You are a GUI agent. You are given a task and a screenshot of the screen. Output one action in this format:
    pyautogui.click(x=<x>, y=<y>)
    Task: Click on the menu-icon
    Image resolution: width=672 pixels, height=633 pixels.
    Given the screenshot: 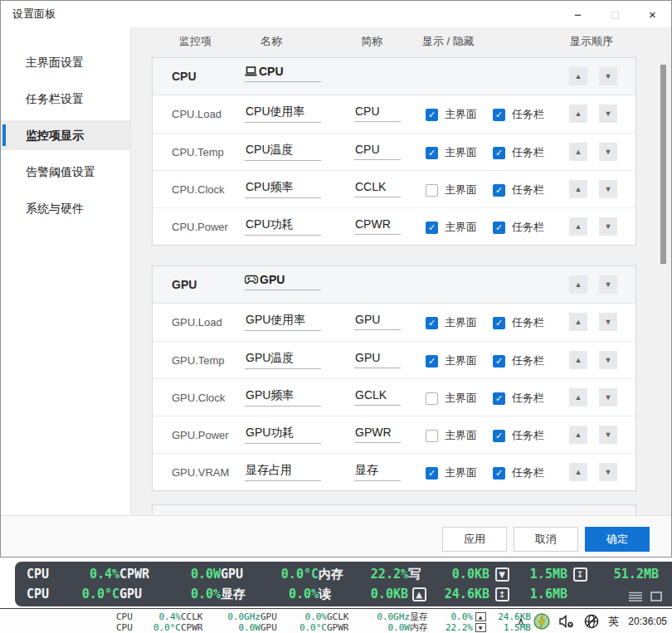 What is the action you would take?
    pyautogui.click(x=635, y=596)
    